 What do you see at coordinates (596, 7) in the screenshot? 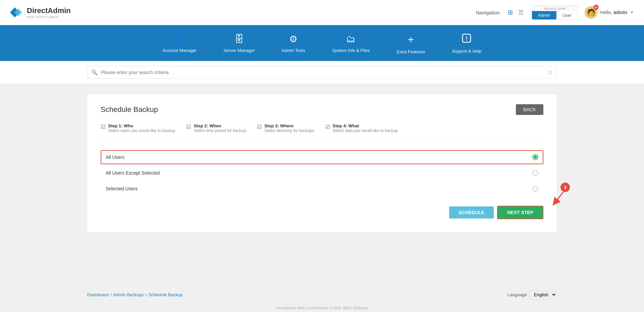
I see `notification-badge: 60` at bounding box center [596, 7].